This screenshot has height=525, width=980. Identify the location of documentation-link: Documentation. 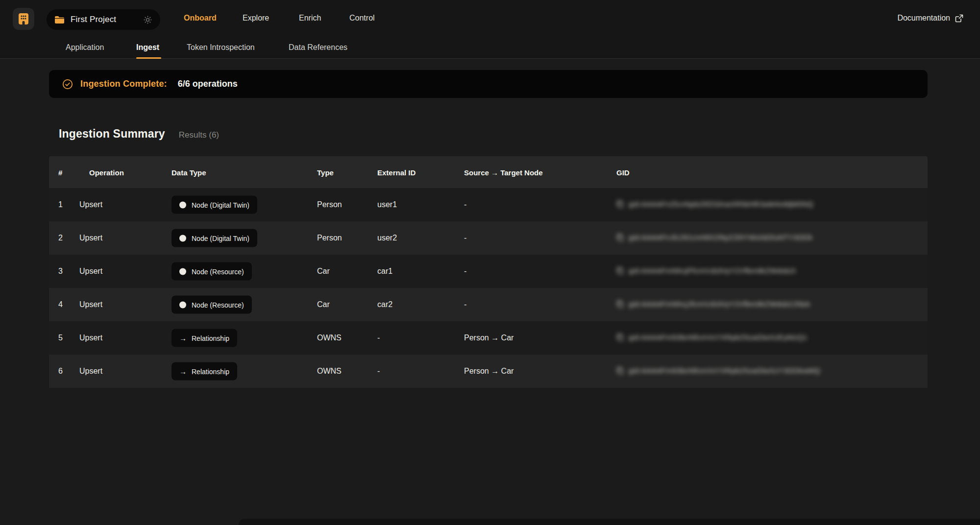
(930, 18).